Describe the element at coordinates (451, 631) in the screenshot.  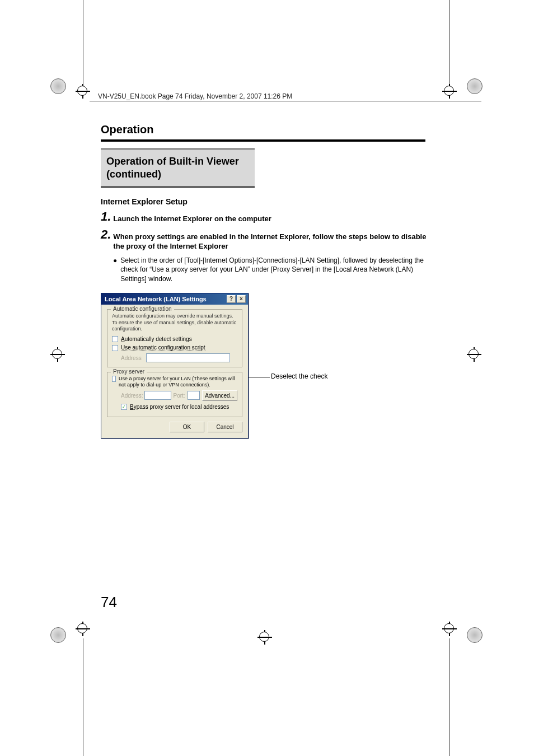
I see `reg-mark-br` at that location.